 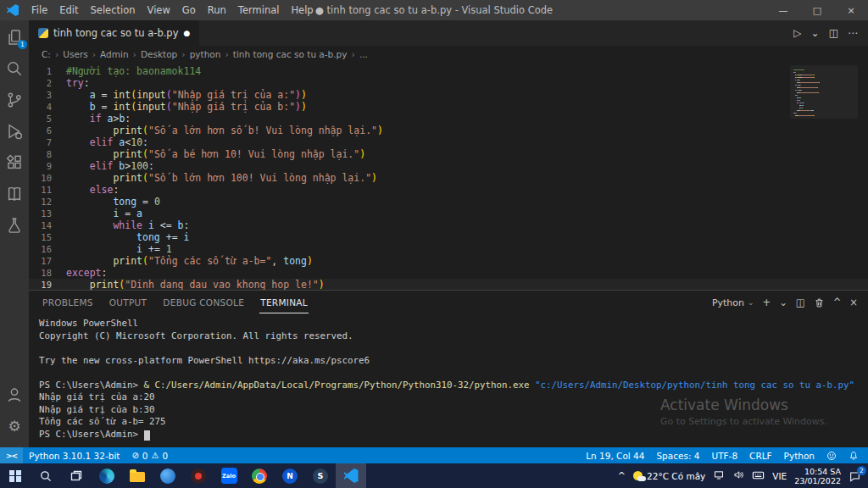 What do you see at coordinates (198, 476) in the screenshot?
I see `recorder-app-icon` at bounding box center [198, 476].